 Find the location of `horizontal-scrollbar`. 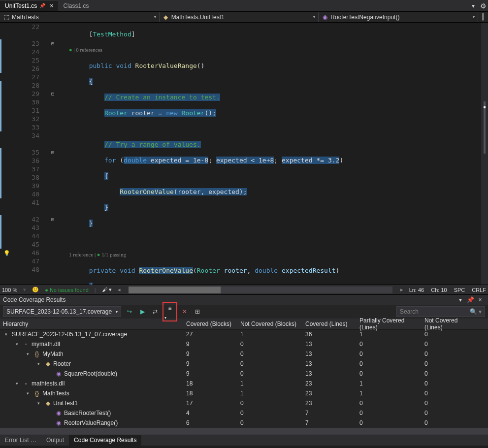

horizontal-scrollbar is located at coordinates (260, 290).